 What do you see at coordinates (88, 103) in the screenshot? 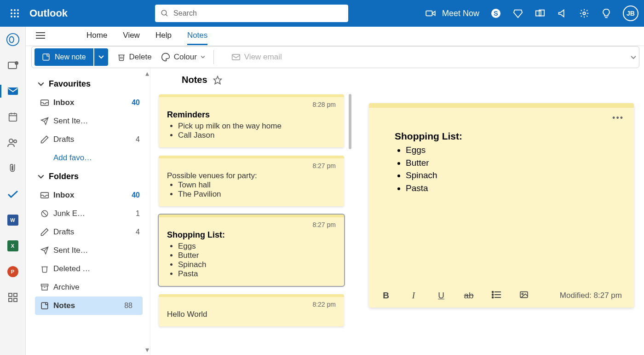
I see `nav-fav-inbox: Inbox 40` at bounding box center [88, 103].